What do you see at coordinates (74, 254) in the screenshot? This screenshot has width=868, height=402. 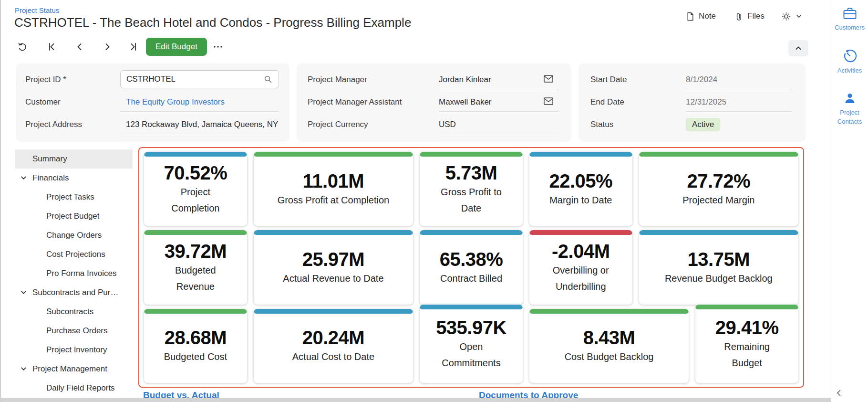 I see `sidebar-item-cost-projections: Cost Projections` at bounding box center [74, 254].